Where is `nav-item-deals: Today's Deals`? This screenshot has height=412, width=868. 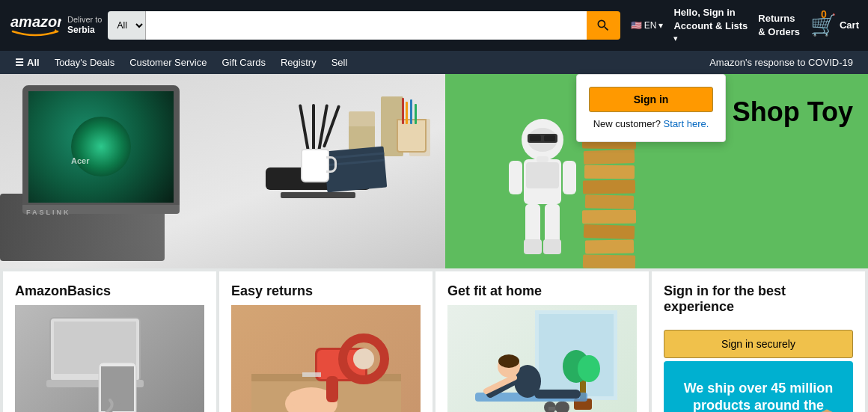
nav-item-deals: Today's Deals is located at coordinates (85, 63).